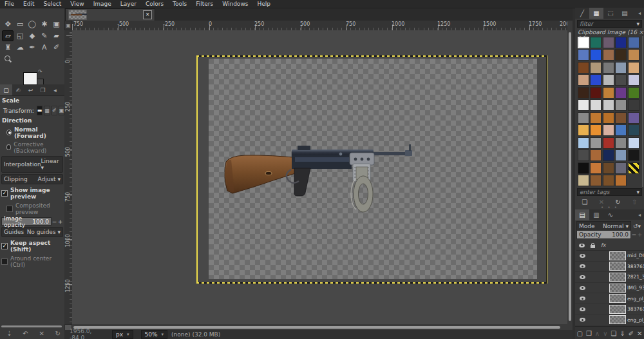 This screenshot has width=644, height=339. Describe the element at coordinates (205, 4) in the screenshot. I see `menu-filters: Filters` at that location.